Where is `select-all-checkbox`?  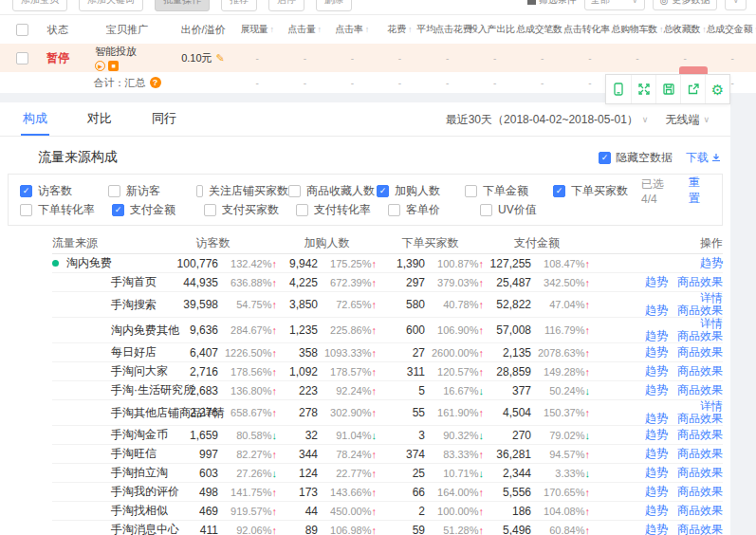 select-all-checkbox is located at coordinates (23, 30).